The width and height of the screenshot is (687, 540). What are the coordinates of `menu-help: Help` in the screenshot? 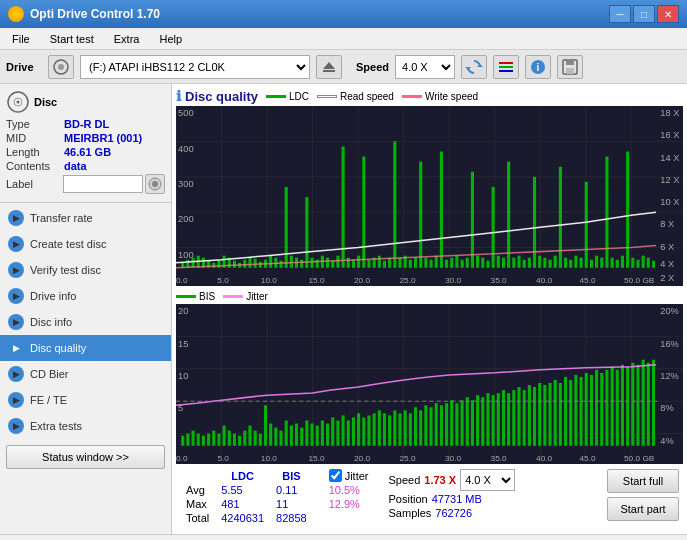 It's located at (170, 39).